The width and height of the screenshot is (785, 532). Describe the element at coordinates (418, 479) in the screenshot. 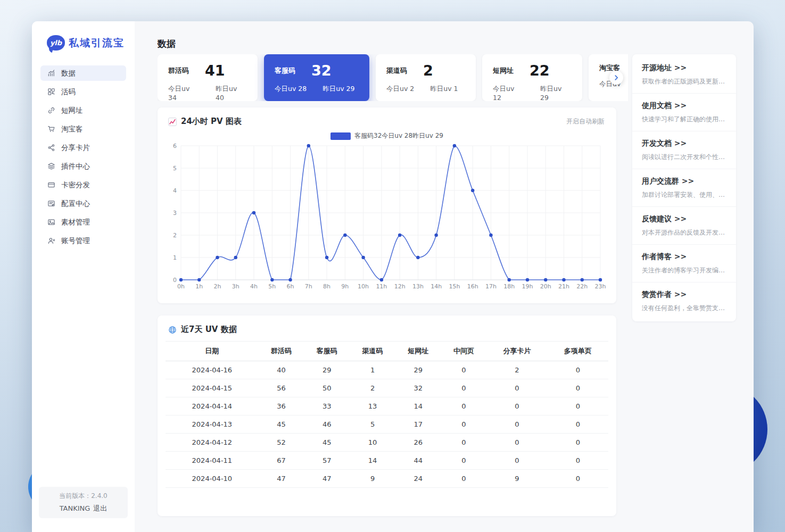

I see `table-cell: 24` at that location.